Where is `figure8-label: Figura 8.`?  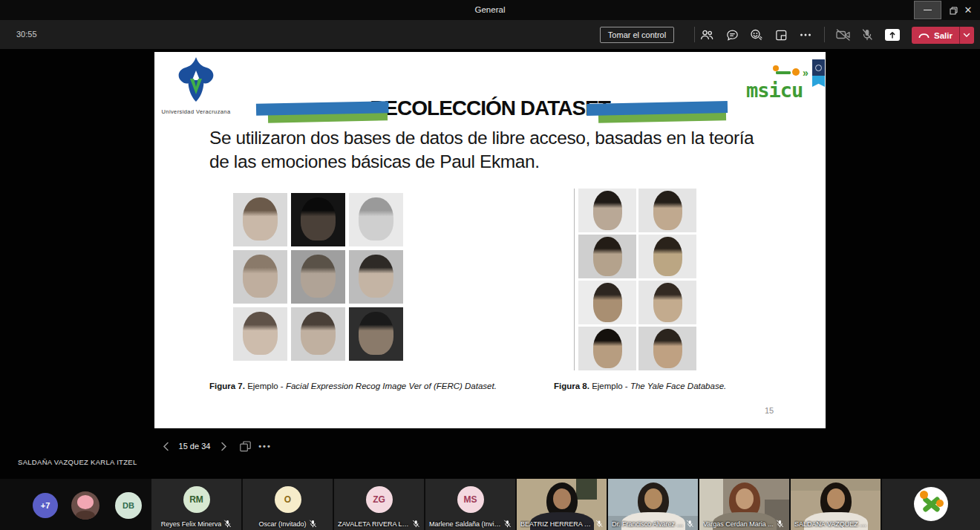 figure8-label: Figura 8. is located at coordinates (572, 386).